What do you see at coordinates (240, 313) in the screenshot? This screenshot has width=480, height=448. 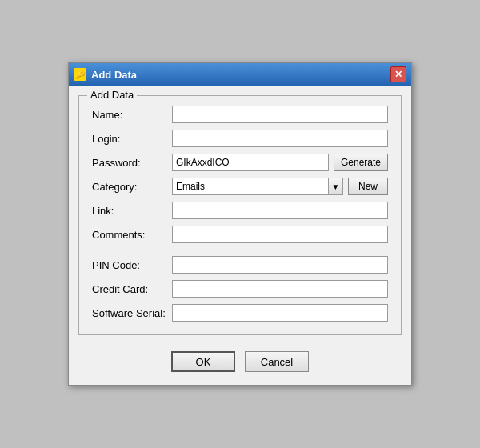 I see `serial-row: Software Serial:` at bounding box center [240, 313].